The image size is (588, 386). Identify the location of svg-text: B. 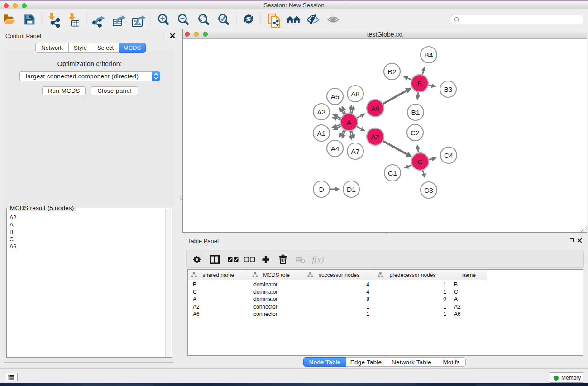
(420, 83).